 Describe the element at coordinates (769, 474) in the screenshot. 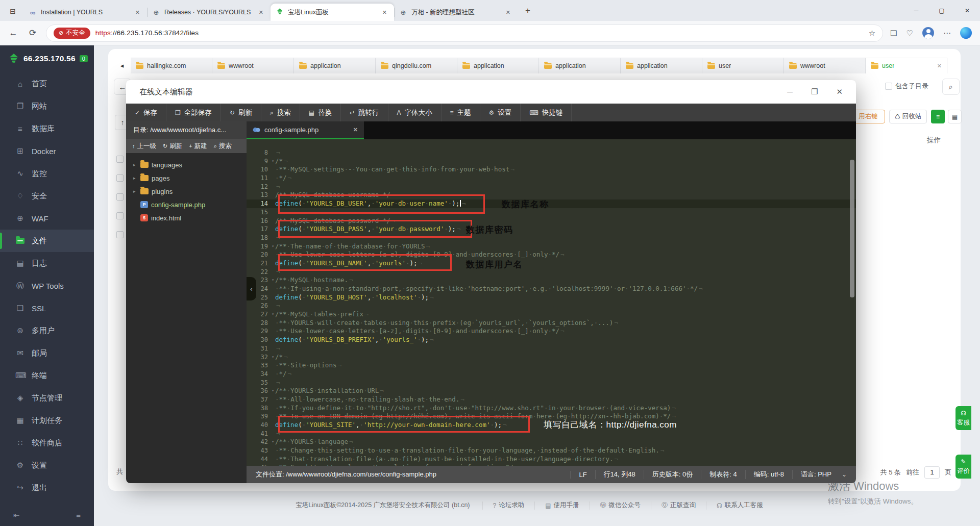

I see `status-encoding: 编码: utf-8` at that location.